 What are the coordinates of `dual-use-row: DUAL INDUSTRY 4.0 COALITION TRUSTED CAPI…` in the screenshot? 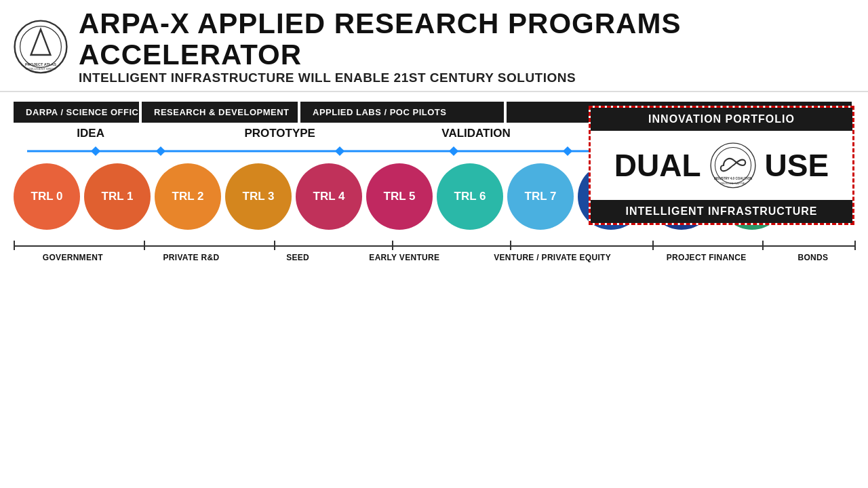 It's located at (722, 165).